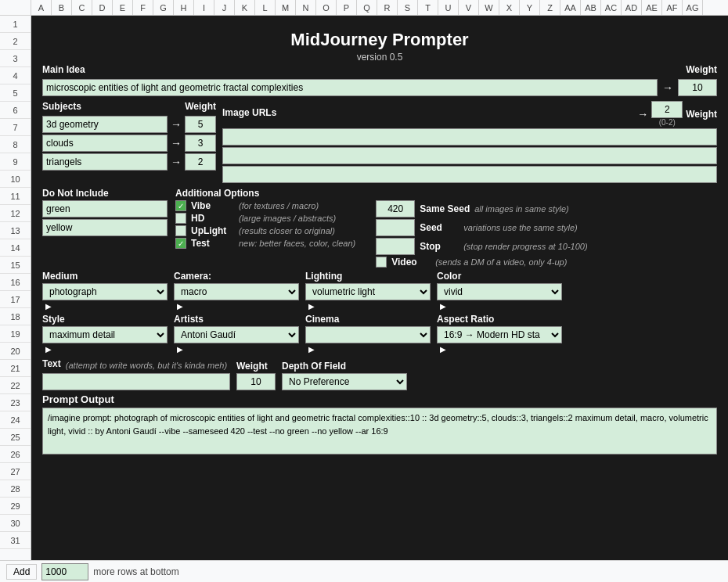 The height and width of the screenshot is (582, 728). What do you see at coordinates (105, 292) in the screenshot?
I see `medium-select: photograph painting digital art sketch 3…` at bounding box center [105, 292].